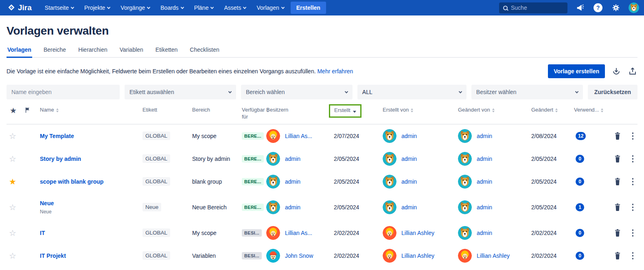 Image resolution: width=644 pixels, height=270 pixels. Describe the element at coordinates (322, 31) in the screenshot. I see `page-title: Vorlagen verwalten` at that location.